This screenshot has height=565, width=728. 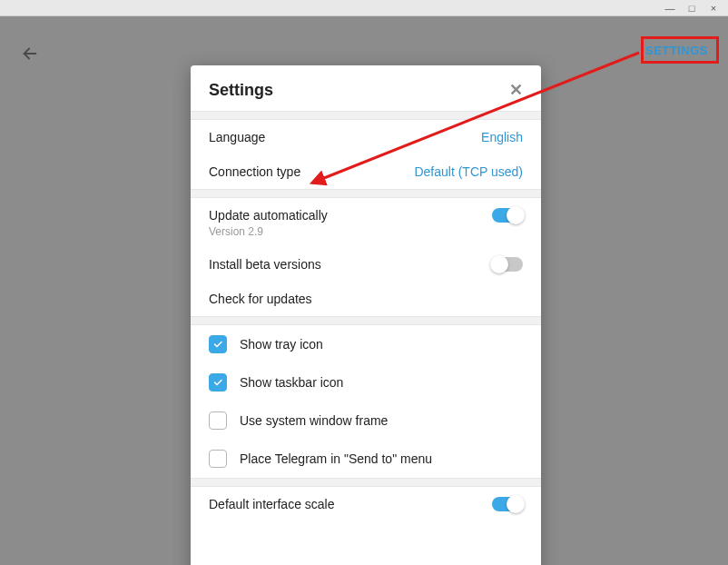 I want to click on sendto-checkbox, so click(x=218, y=459).